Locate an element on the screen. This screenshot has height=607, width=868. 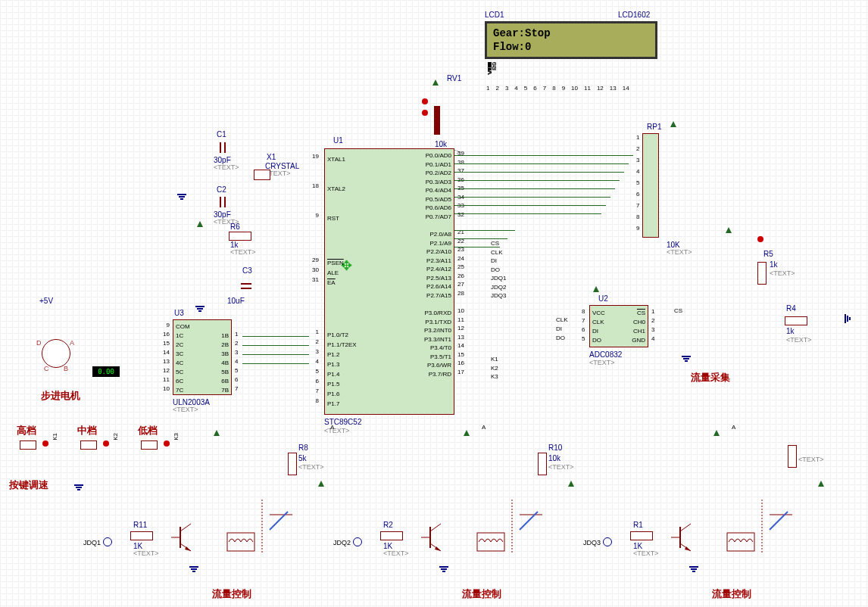
mcu-left-pin-names: XTAL1 XTAL2 RST PSEN ALE EA P1.0/T2 P1.1… is located at coordinates (342, 282).